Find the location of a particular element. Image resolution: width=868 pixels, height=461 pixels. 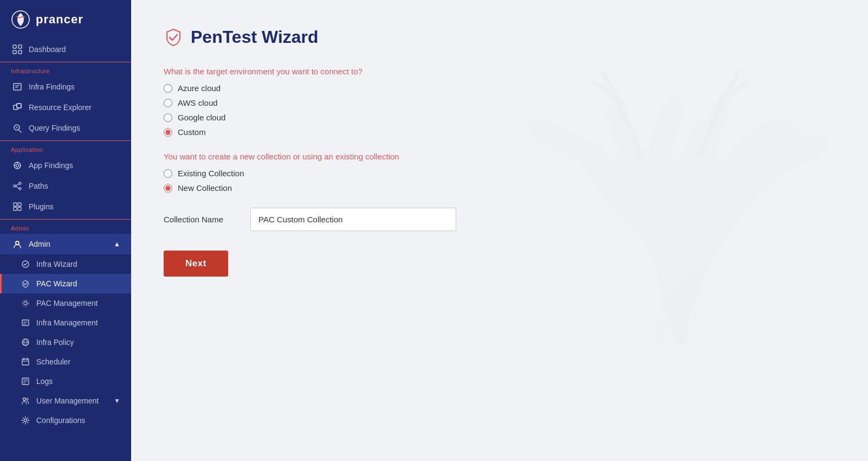

sidebar-item-query-findings: Query Findings is located at coordinates (66, 128).